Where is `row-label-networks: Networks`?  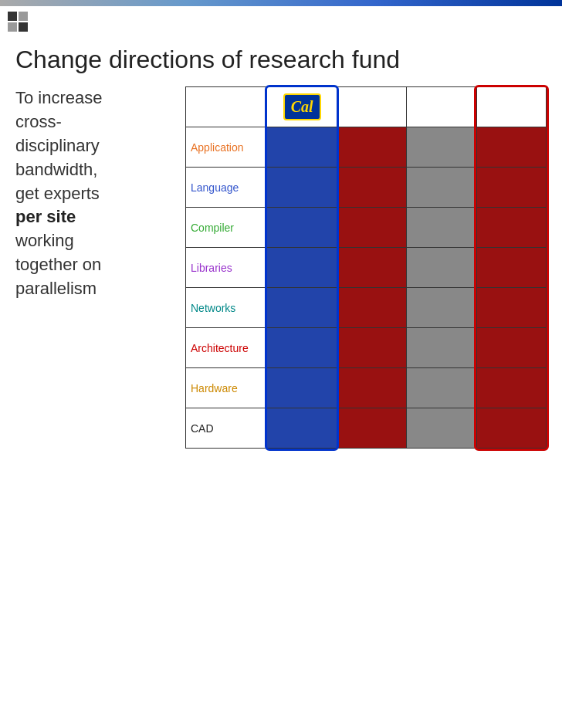
row-label-networks: Networks is located at coordinates (227, 308).